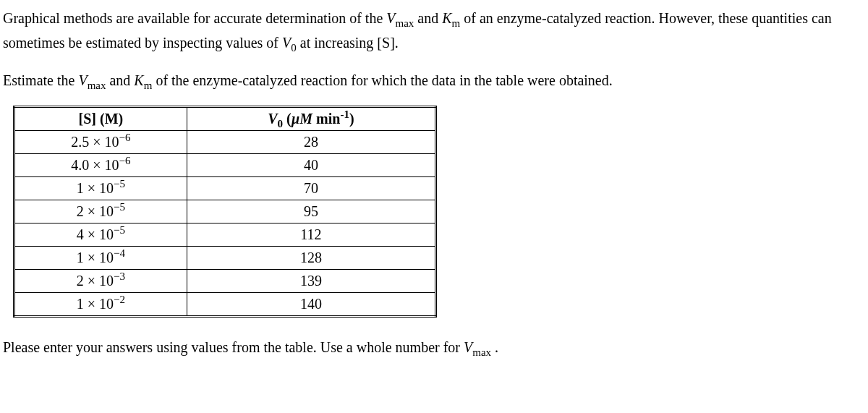  I want to click on table-row: 2.5 × 10−6 28, so click(226, 142).